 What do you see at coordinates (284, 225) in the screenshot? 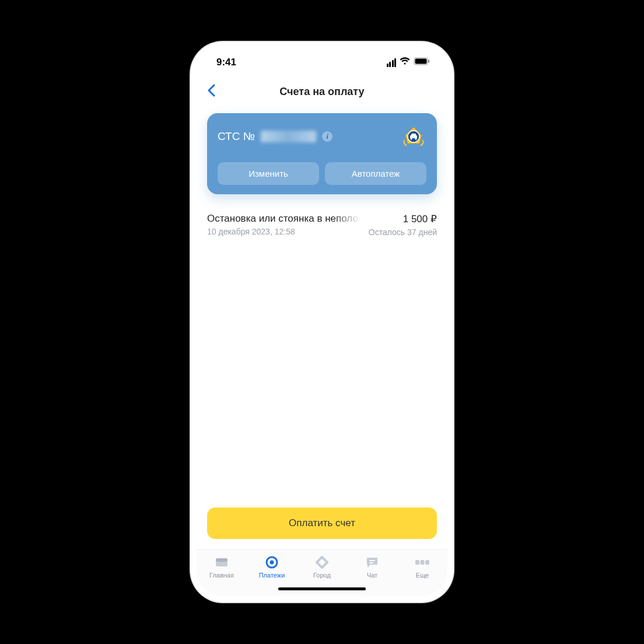
I see `fine-left: Остановка или стоянка в неположенном мес…` at bounding box center [284, 225].